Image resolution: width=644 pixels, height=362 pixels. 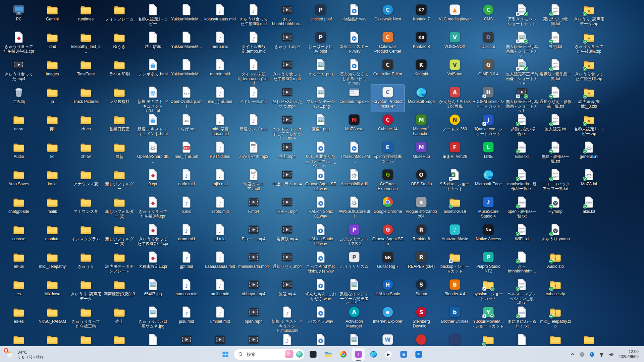 What do you see at coordinates (359, 354) in the screenshot?
I see `music-app: ♪` at bounding box center [359, 354].